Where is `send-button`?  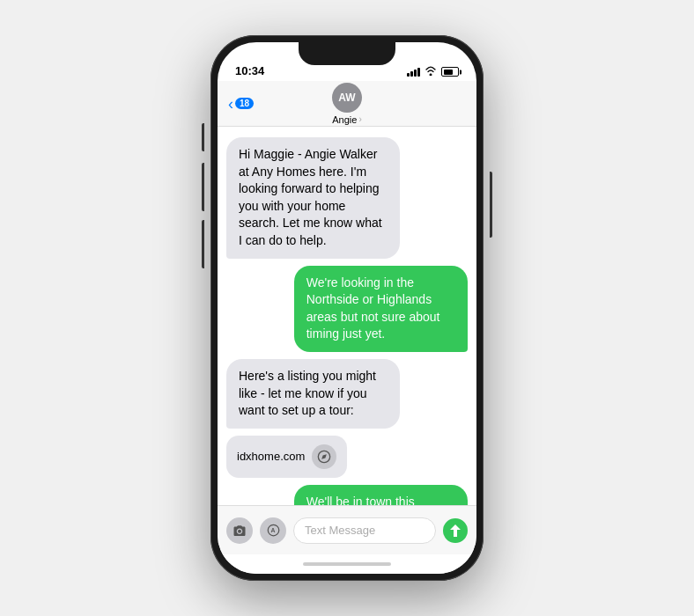 send-button is located at coordinates (455, 531).